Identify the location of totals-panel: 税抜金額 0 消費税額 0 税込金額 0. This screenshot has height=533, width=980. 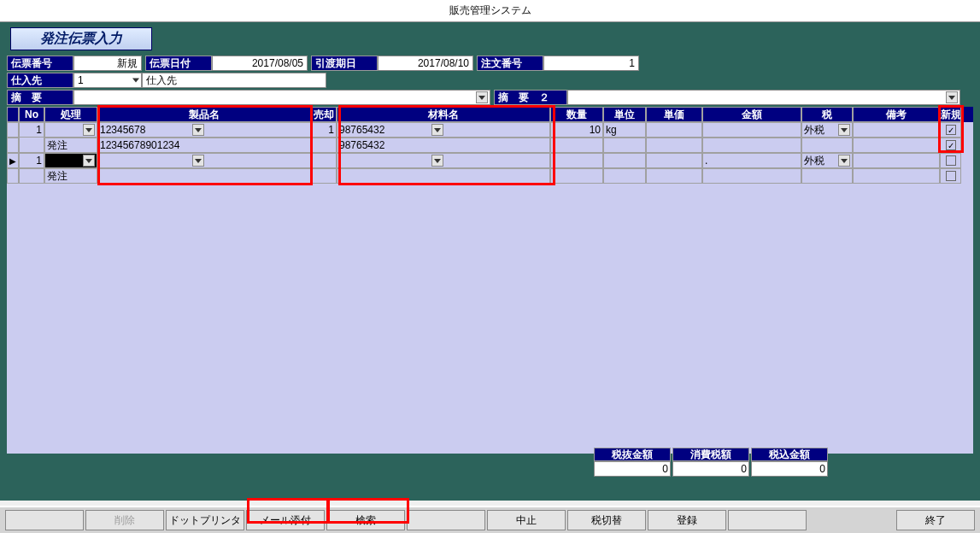
(711, 462).